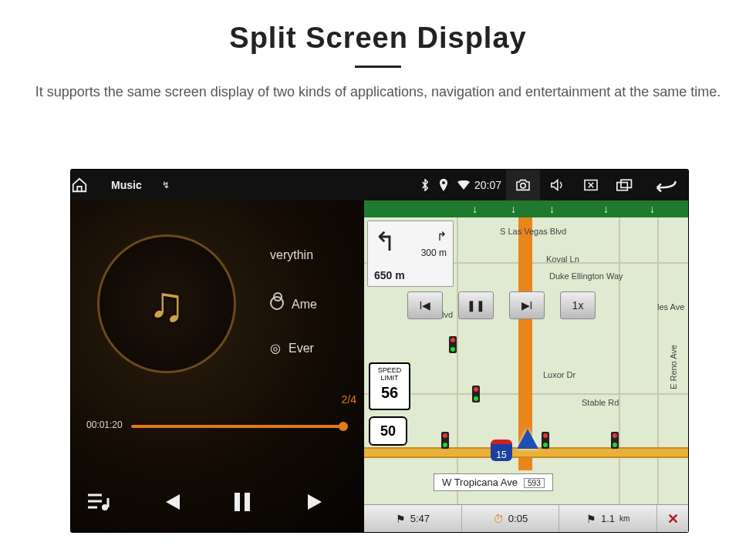 This screenshot has height=549, width=756. I want to click on distance-unit: km, so click(625, 518).